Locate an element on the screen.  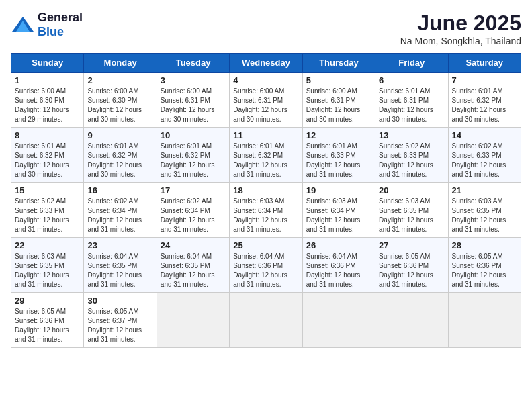
table-row: 11 Sunrise: 6:01 AMSunset: 6:32 PMDaylig… is located at coordinates (266, 155).